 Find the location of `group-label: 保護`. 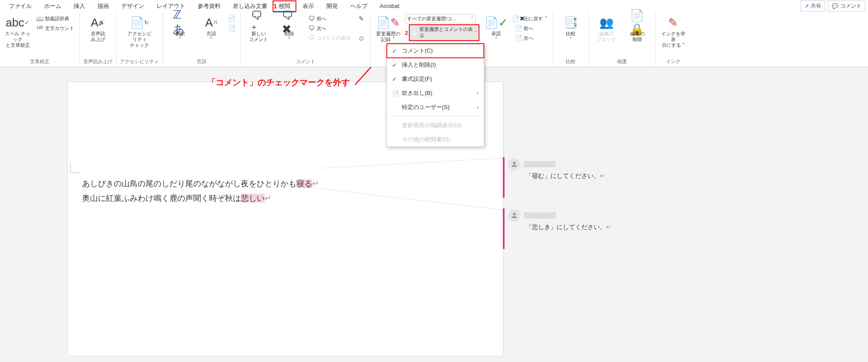

group-label: 保護 is located at coordinates (622, 62).